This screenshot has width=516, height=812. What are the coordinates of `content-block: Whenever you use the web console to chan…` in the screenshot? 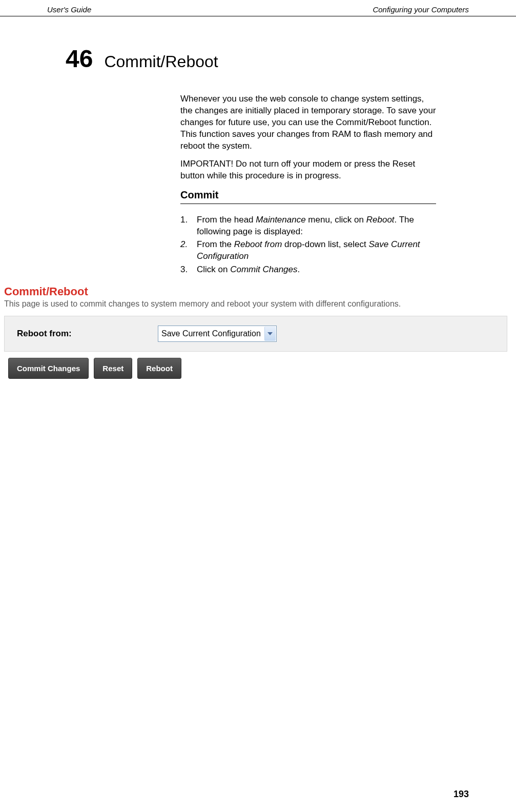 It's located at (308, 185).